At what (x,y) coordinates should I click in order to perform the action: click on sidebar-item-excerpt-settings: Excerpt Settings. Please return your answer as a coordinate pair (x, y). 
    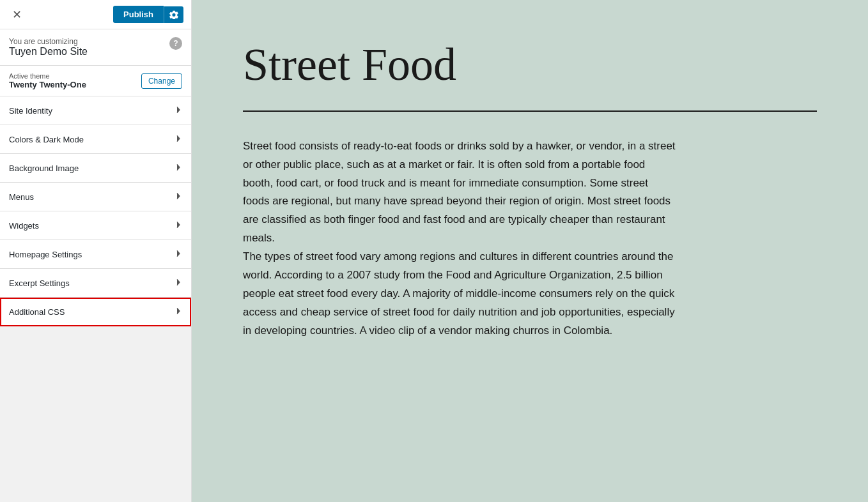
    Looking at the image, I should click on (96, 284).